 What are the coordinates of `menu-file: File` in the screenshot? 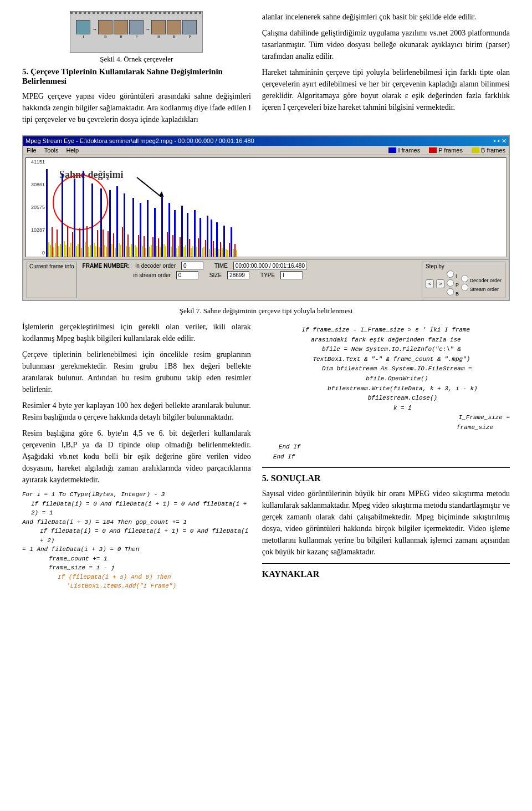 It's located at (32, 150).